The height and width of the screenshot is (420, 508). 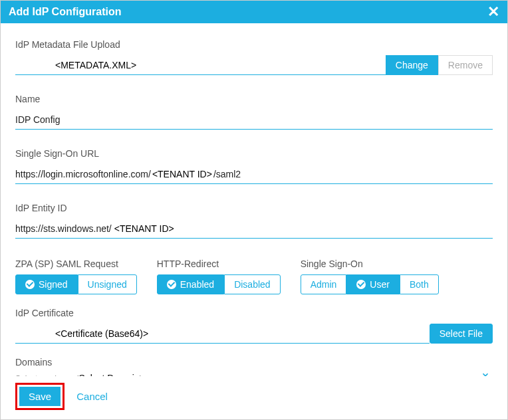 I want to click on http-redirect-label: HTTP-Redirect, so click(x=219, y=264).